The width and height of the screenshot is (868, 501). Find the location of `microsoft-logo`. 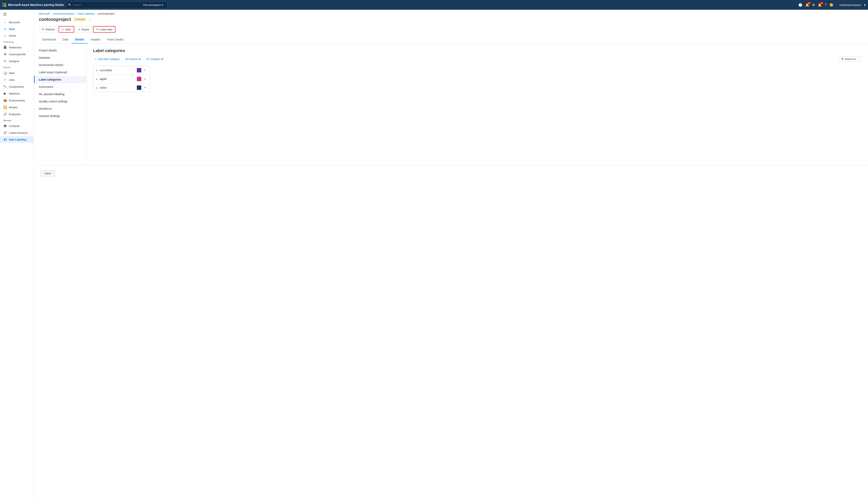

microsoft-logo is located at coordinates (4, 5).